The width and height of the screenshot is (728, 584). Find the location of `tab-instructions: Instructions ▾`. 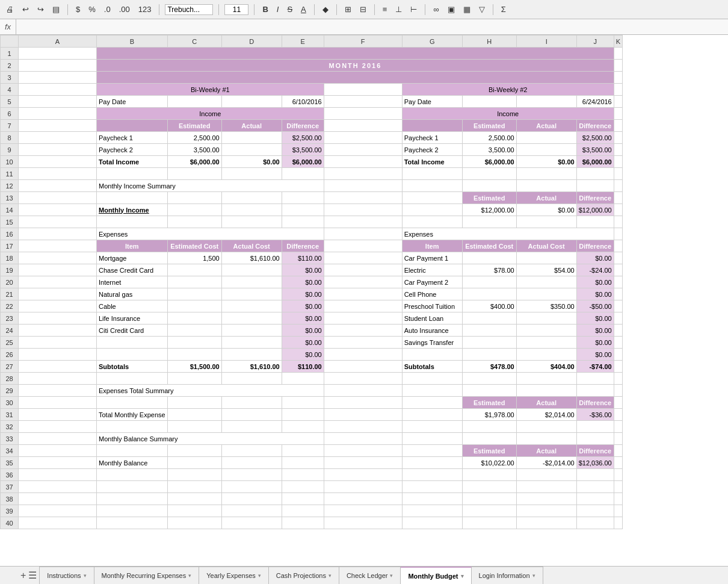

tab-instructions: Instructions ▾ is located at coordinates (67, 576).